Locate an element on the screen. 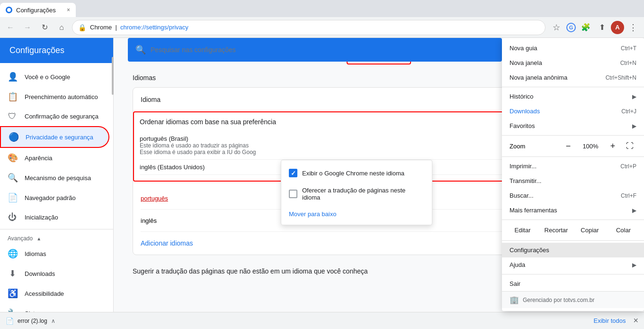 The image size is (644, 329). menu-item-imprimir: Imprimir... Ctrl+P is located at coordinates (573, 166).